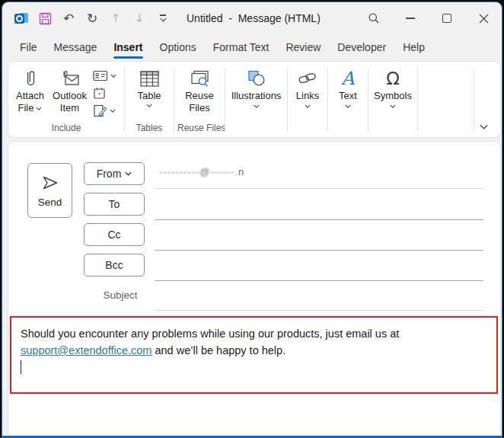  What do you see at coordinates (163, 18) in the screenshot?
I see `qat-overflow-icon` at bounding box center [163, 18].